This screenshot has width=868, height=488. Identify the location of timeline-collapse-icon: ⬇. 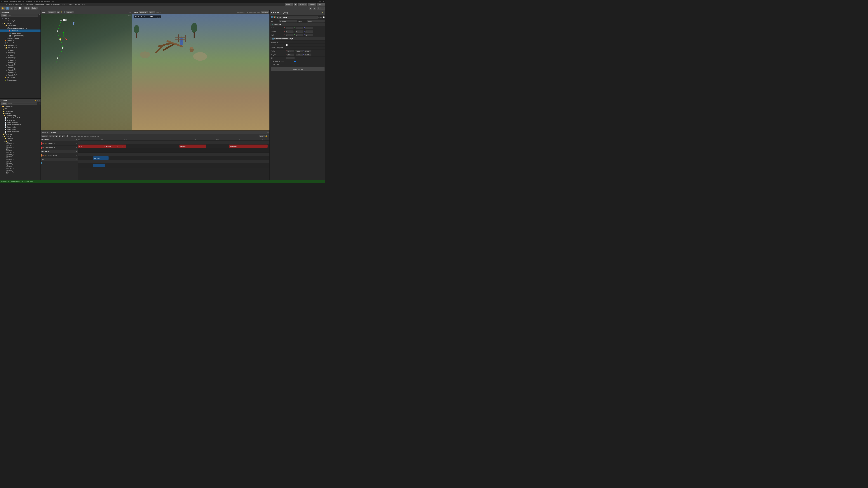
(266, 133).